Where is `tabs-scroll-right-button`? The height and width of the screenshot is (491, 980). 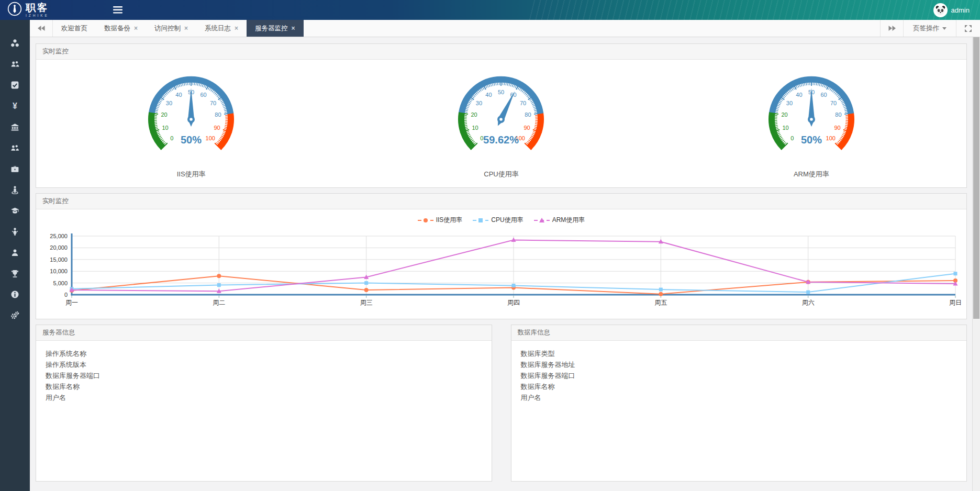
tabs-scroll-right-button is located at coordinates (892, 28).